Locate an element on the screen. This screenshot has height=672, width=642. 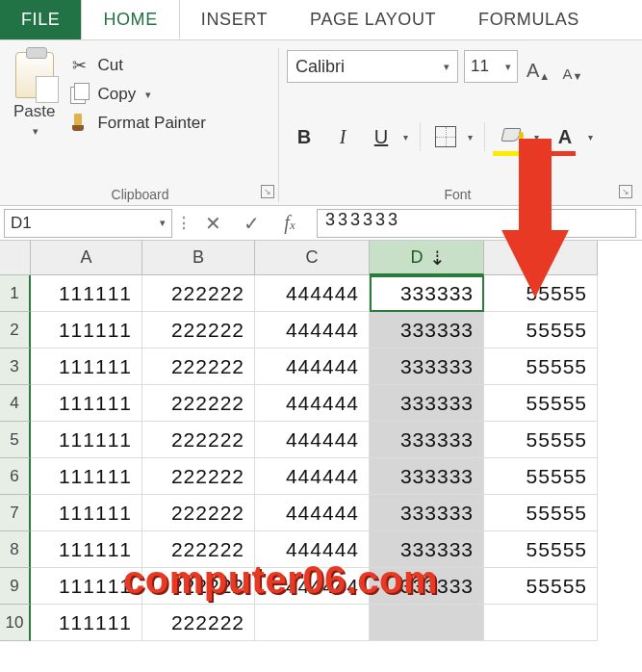
italic-button: I is located at coordinates (343, 137).